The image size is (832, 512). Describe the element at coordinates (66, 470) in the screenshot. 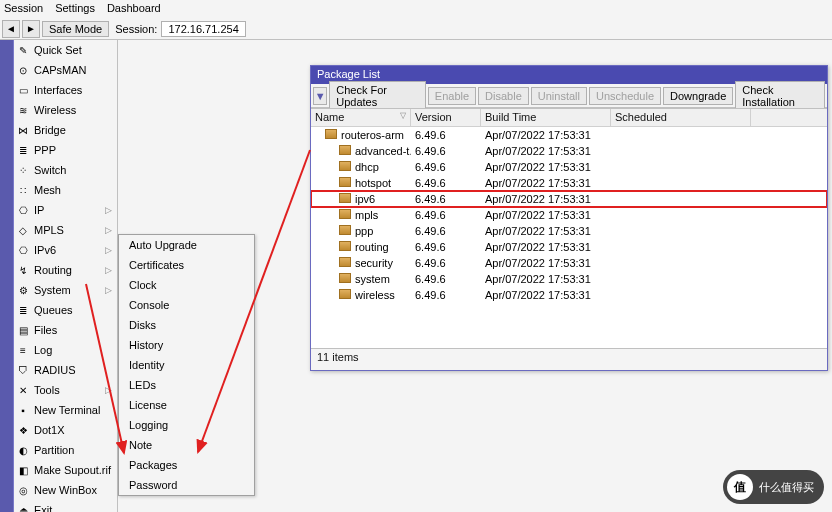

I see `sidebar-item-make-supout: ◧Make Supout.rif` at that location.